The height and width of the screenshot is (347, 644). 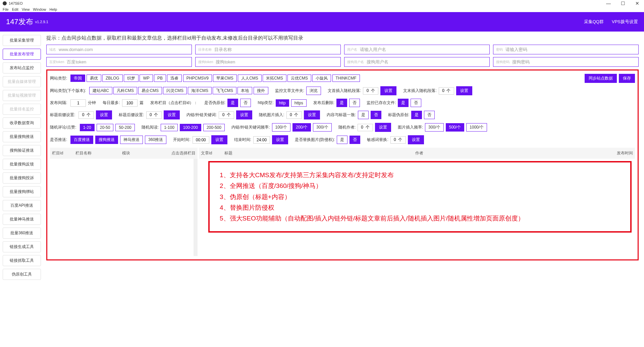 I want to click on start-time-set: 设置, so click(x=219, y=140).